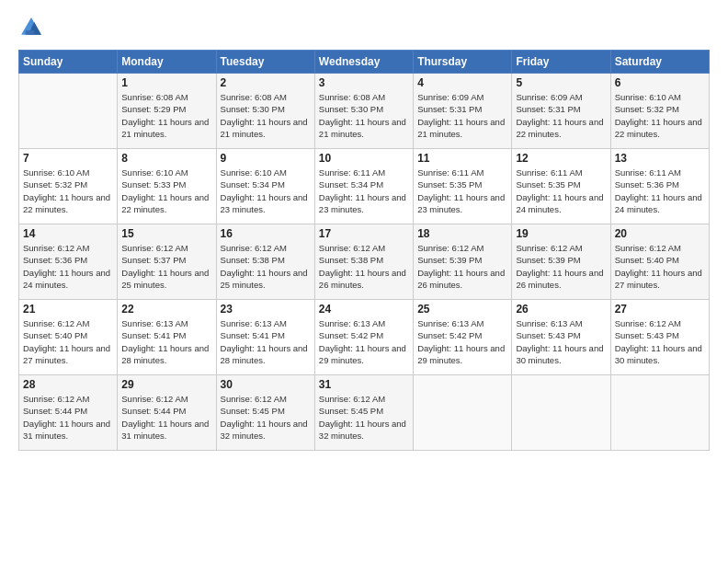 The image size is (728, 563). I want to click on calendar-week-5: 28Sunrise: 6:12 AMSunset: 5:44 PMDayligh…, so click(364, 413).